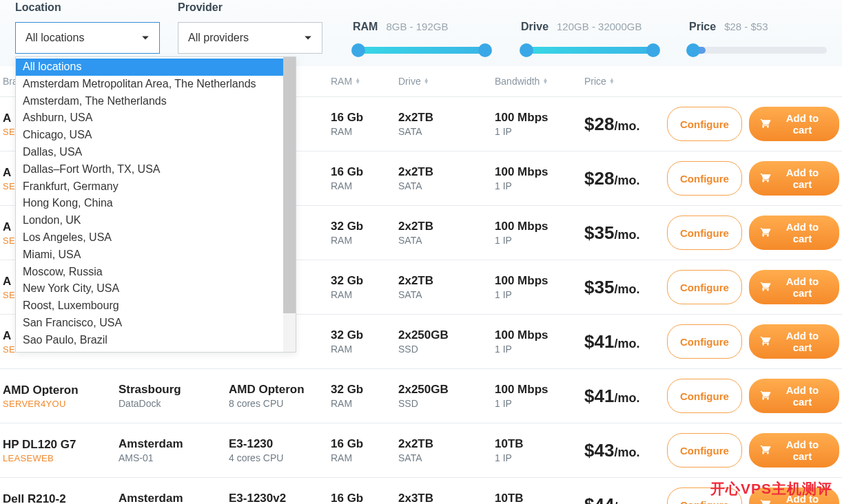 Image resolution: width=842 pixels, height=504 pixels. What do you see at coordinates (758, 32) in the screenshot?
I see `price-range: Price $28 - $53` at bounding box center [758, 32].